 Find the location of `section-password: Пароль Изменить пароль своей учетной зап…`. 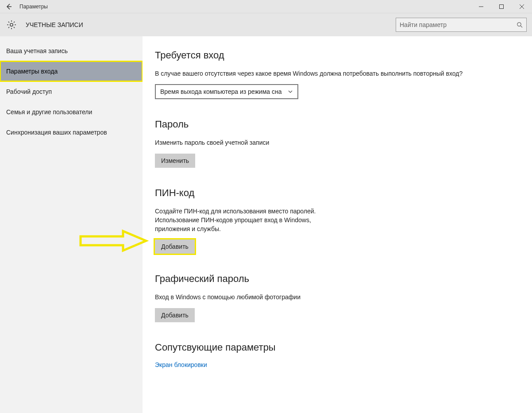

section-password: Пароль Изменить пароль своей учетной зап… is located at coordinates (337, 143).